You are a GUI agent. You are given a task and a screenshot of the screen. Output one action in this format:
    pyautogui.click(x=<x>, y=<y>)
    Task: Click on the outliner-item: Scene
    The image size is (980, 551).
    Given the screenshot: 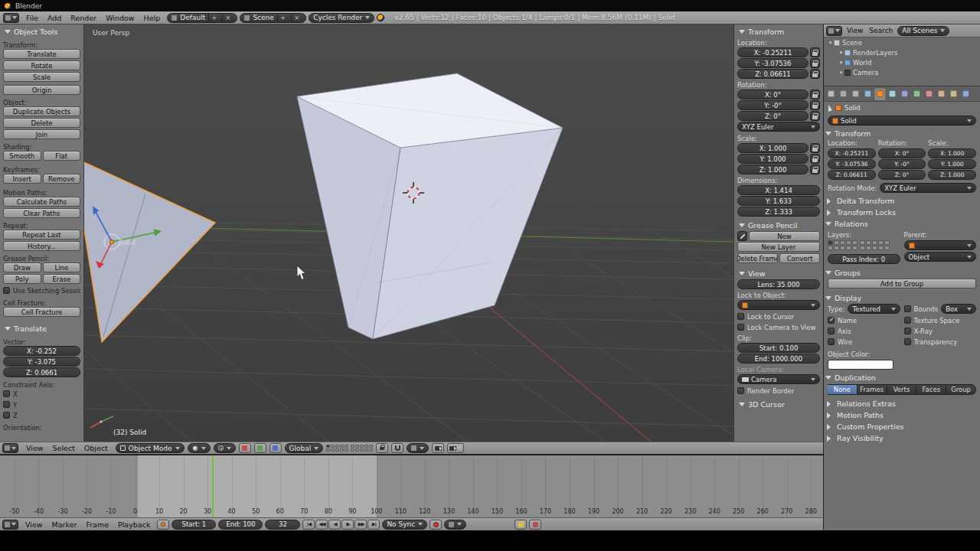 What is the action you would take?
    pyautogui.click(x=902, y=43)
    